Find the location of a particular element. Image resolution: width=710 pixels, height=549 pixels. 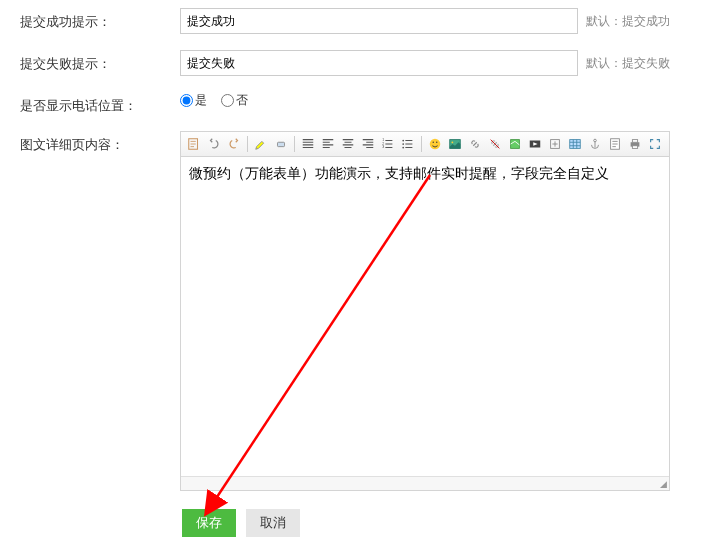

save-button: 保存 is located at coordinates (209, 523).